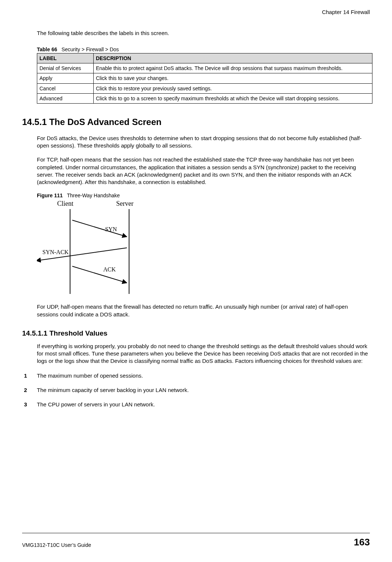  What do you see at coordinates (233, 78) in the screenshot?
I see `cell-description: Click this to save your changes.` at bounding box center [233, 78].